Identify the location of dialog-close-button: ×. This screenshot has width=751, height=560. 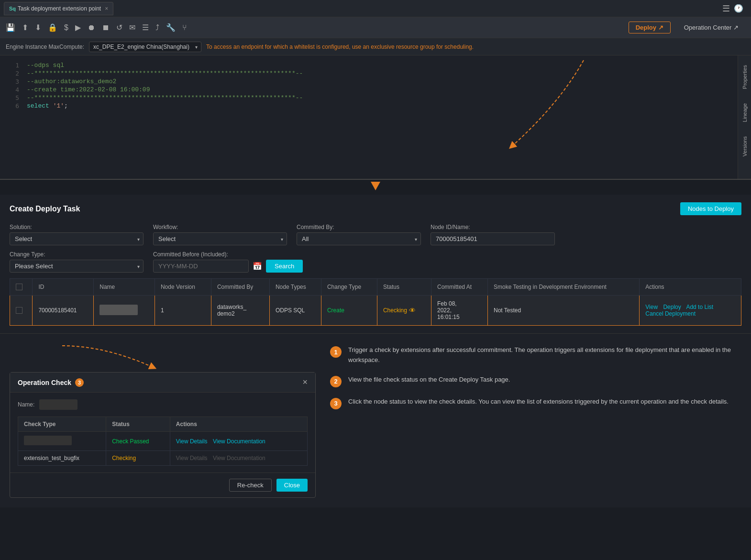
(305, 383).